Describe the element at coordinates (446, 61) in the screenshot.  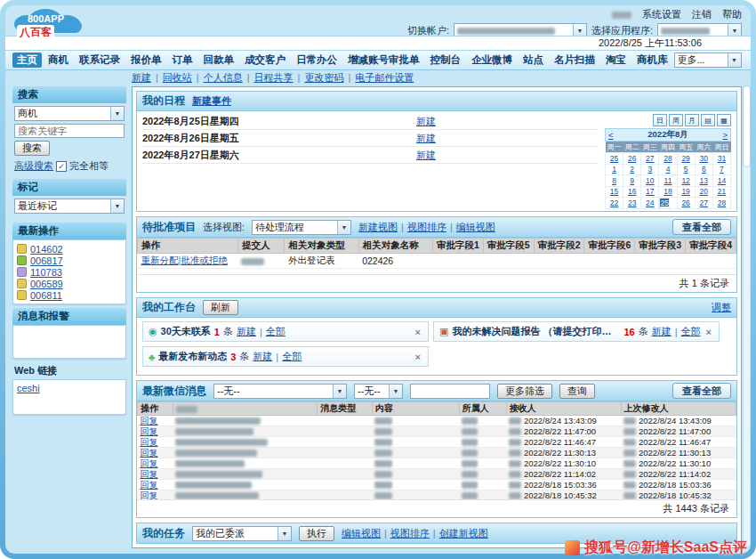
I see `nav-tab: 控制台` at that location.